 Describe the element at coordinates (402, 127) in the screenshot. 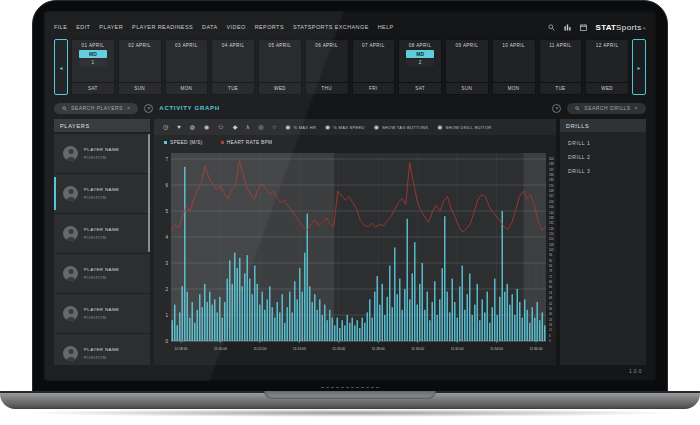

I see `toggle-show-tag-buttons: ◉SHOW TAG BUTTONS` at that location.